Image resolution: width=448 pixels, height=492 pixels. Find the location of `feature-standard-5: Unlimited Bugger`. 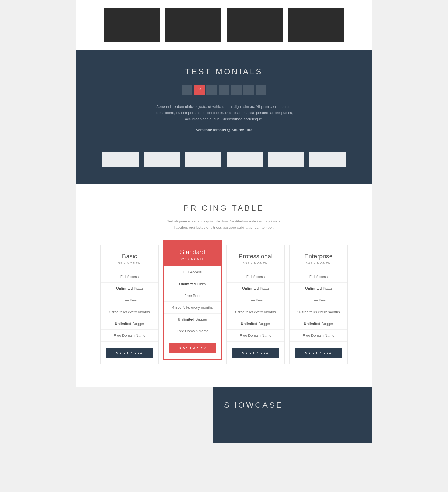

feature-standard-5: Unlimited Bugger is located at coordinates (193, 319).